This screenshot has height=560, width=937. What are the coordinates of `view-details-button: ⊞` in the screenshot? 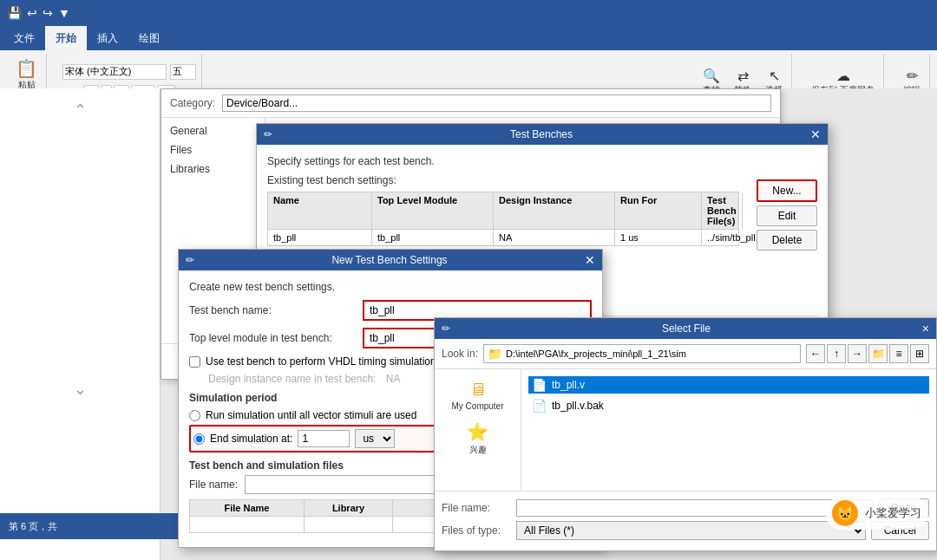 It's located at (920, 354).